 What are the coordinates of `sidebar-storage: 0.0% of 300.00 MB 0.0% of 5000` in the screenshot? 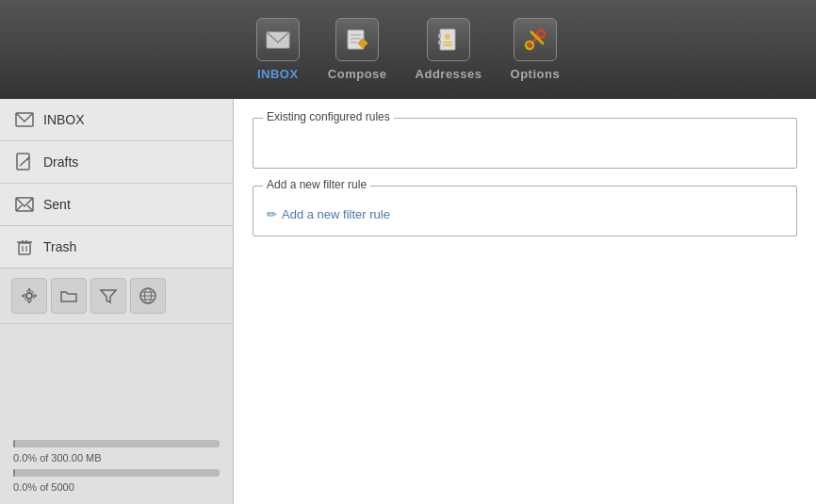 It's located at (117, 466).